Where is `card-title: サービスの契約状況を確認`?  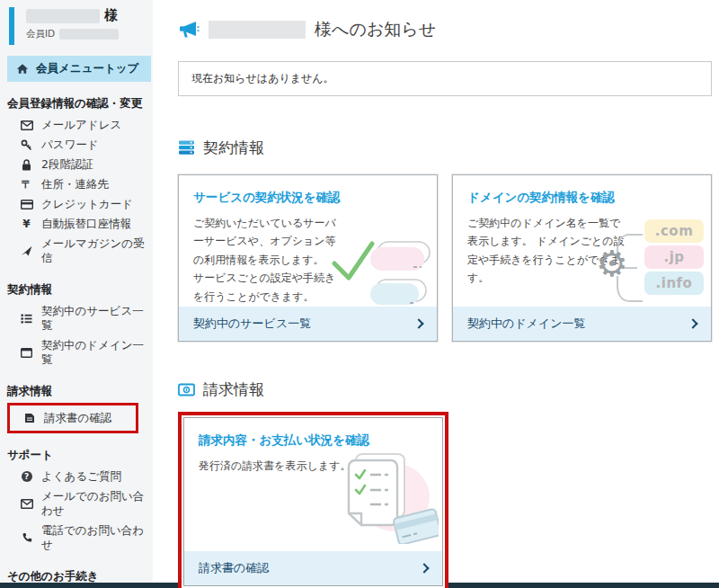 card-title: サービスの契約状況を確認 is located at coordinates (307, 198).